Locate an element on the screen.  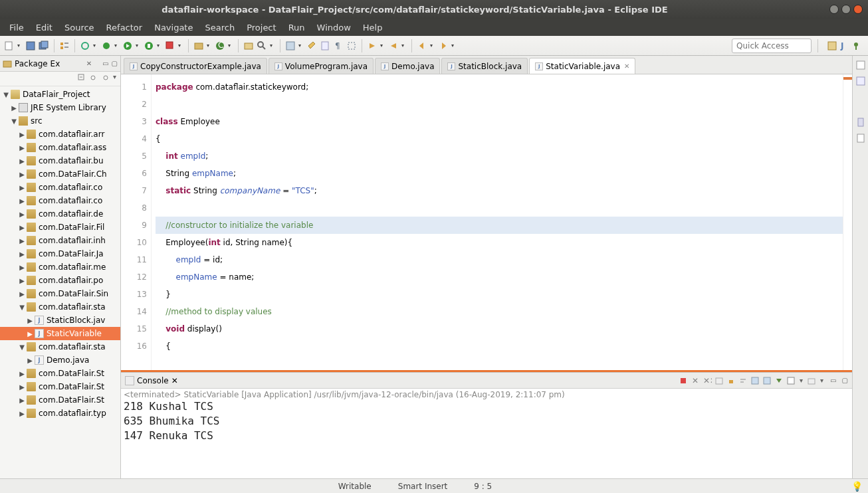
minimap-icon is located at coordinates (861, 122).